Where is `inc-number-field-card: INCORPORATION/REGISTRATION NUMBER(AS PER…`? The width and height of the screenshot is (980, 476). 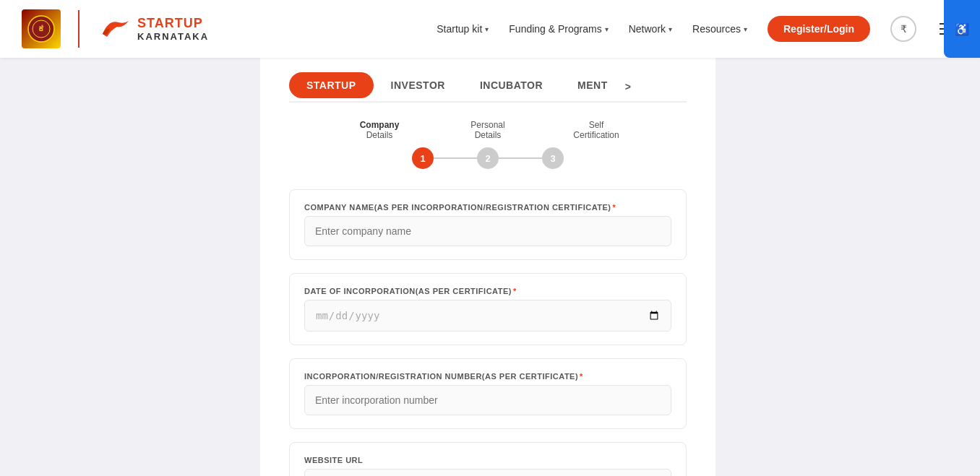 inc-number-field-card: INCORPORATION/REGISTRATION NUMBER(AS PER… is located at coordinates (488, 394).